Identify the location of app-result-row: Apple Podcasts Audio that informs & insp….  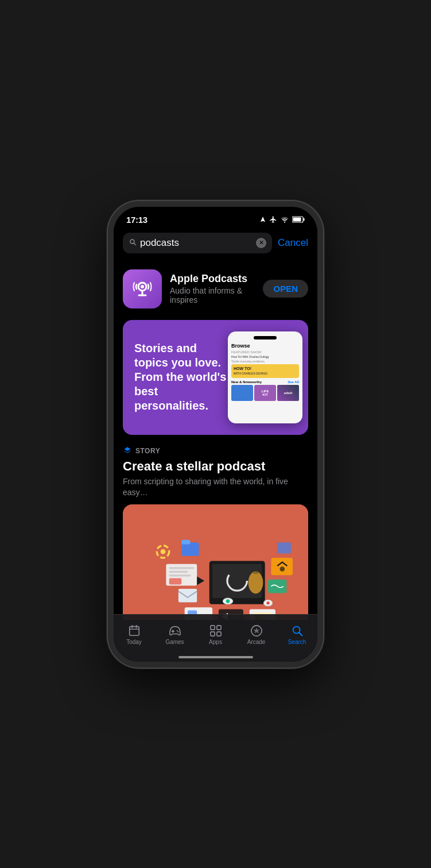
(216, 290).